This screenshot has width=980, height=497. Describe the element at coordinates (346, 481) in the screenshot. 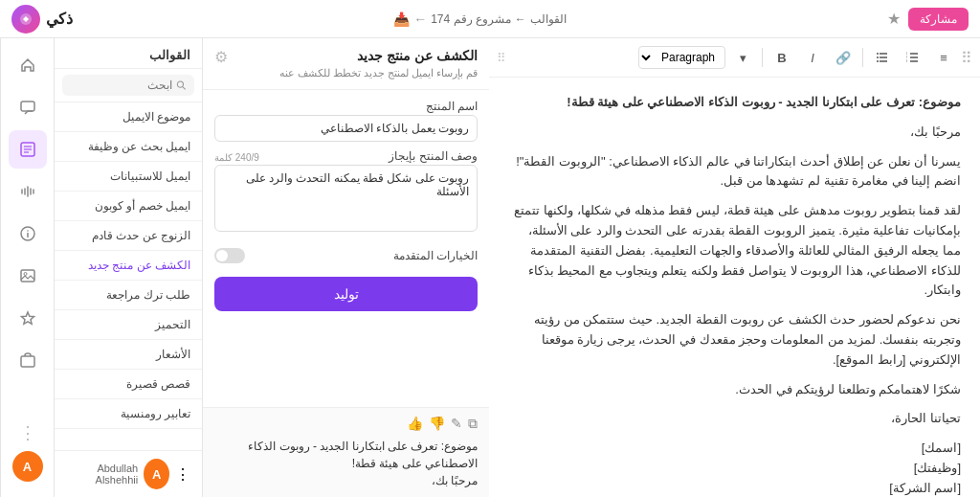

I see `preview-greeting: مرحبًا بك،` at that location.